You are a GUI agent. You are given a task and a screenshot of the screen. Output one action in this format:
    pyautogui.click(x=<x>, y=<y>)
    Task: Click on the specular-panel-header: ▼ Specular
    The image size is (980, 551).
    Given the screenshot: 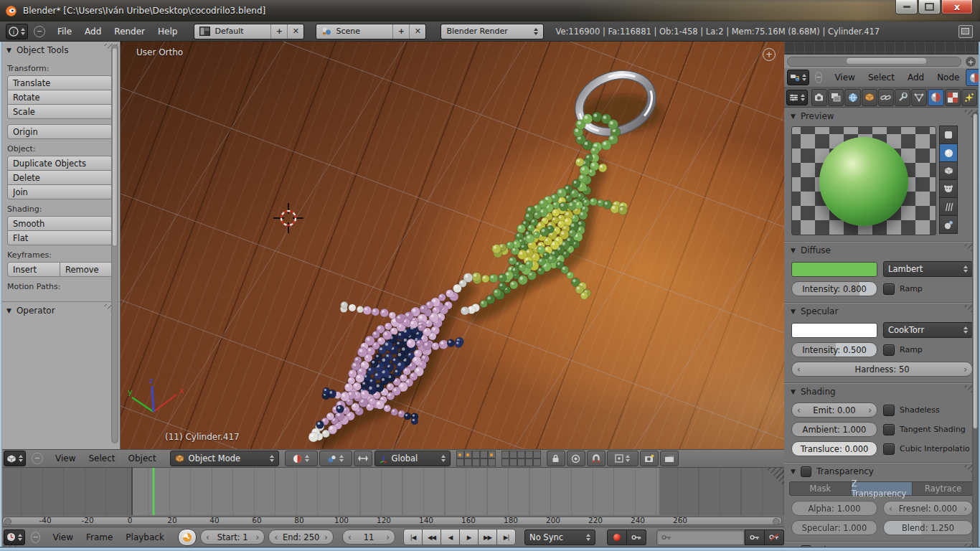 What is the action you would take?
    pyautogui.click(x=882, y=311)
    